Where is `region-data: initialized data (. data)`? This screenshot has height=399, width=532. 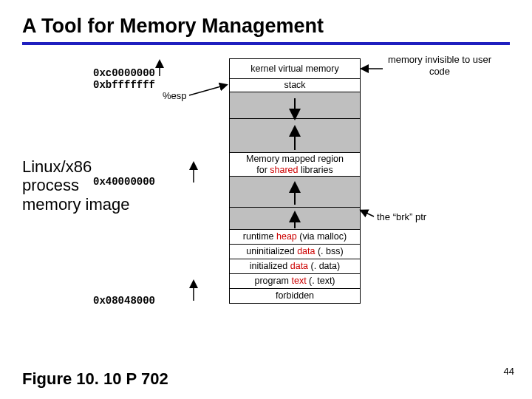 region-data: initialized data (. data) is located at coordinates (295, 267).